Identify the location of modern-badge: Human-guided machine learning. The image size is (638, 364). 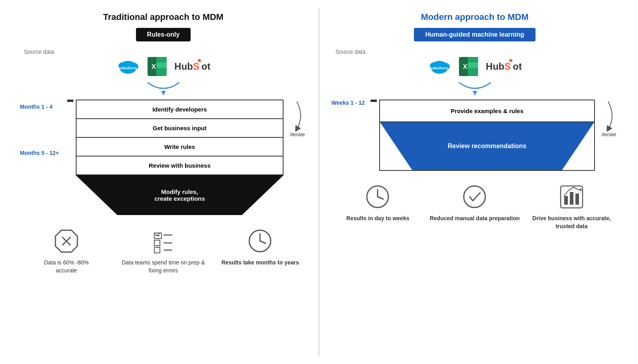
(475, 35).